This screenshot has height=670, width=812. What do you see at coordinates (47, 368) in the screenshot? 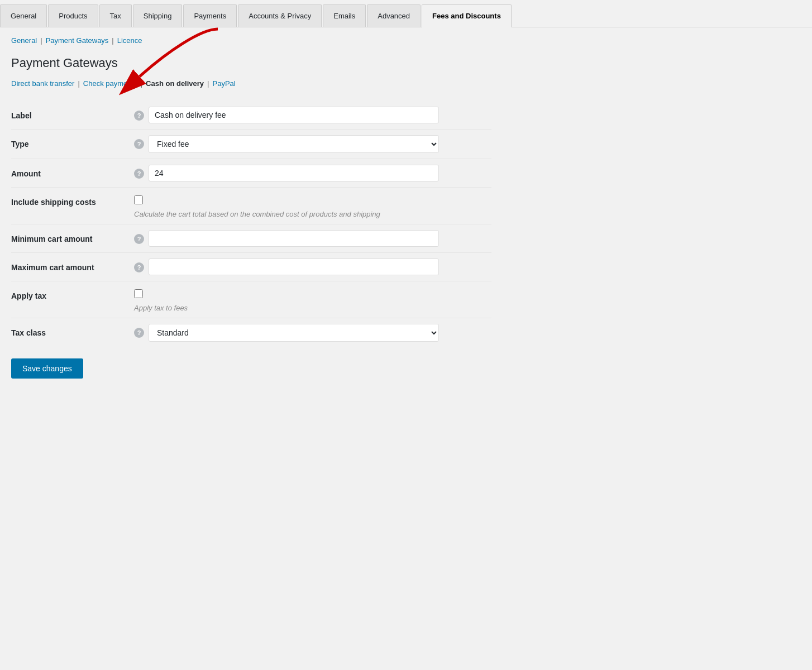
I see `save-button: Save changes` at bounding box center [47, 368].